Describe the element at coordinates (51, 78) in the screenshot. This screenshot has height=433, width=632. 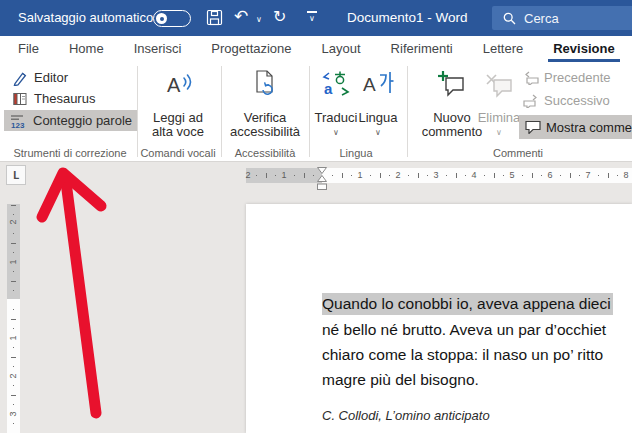
I see `editor-label: Editor` at that location.